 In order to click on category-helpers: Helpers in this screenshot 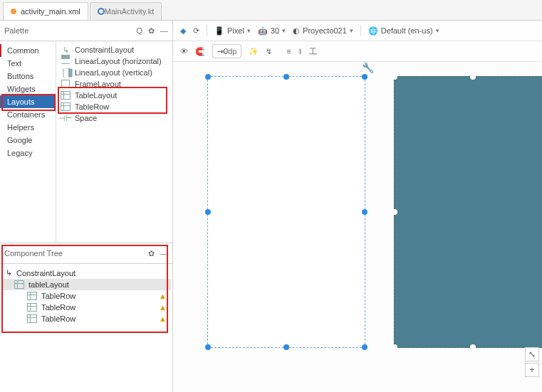, I will do `click(28, 127)`.